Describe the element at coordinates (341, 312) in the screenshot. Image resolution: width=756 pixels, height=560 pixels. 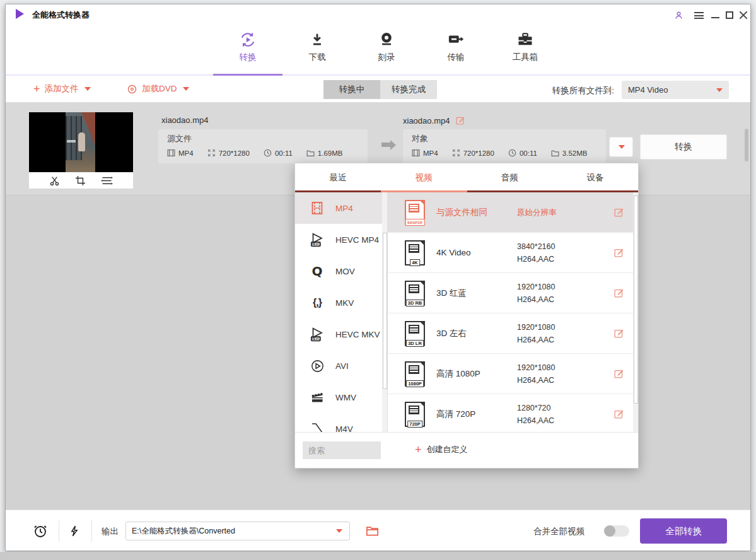
I see `format-list: MP4 HEVC HEVC MP4 Q MOV` at that location.